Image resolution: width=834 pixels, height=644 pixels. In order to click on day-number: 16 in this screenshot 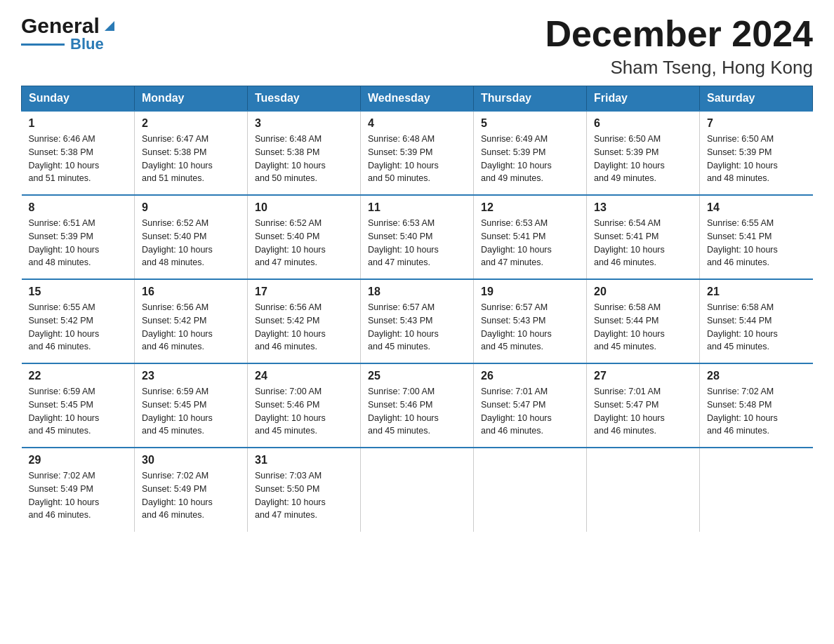, I will do `click(191, 292)`.